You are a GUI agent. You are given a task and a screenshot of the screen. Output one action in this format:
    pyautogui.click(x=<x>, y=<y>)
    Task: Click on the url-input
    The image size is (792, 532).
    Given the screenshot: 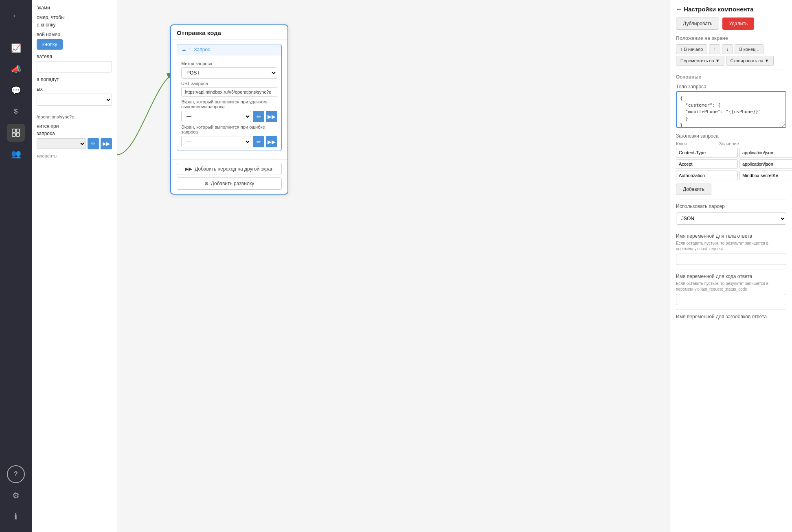 What is the action you would take?
    pyautogui.click(x=229, y=92)
    